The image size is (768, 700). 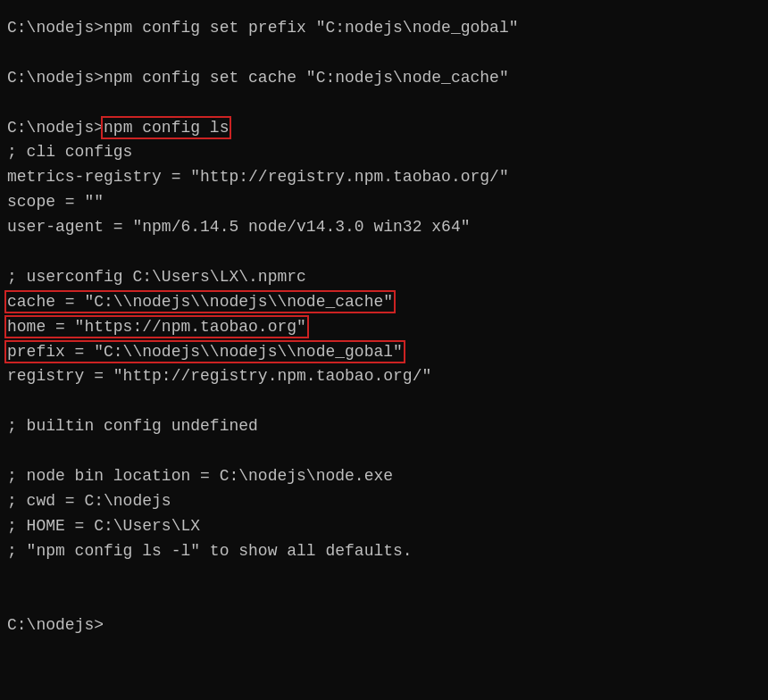 What do you see at coordinates (384, 353) in the screenshot?
I see `output-line-prefix: prefix = "C:\\nodejs\\nodejs\\node_gobal…` at bounding box center [384, 353].